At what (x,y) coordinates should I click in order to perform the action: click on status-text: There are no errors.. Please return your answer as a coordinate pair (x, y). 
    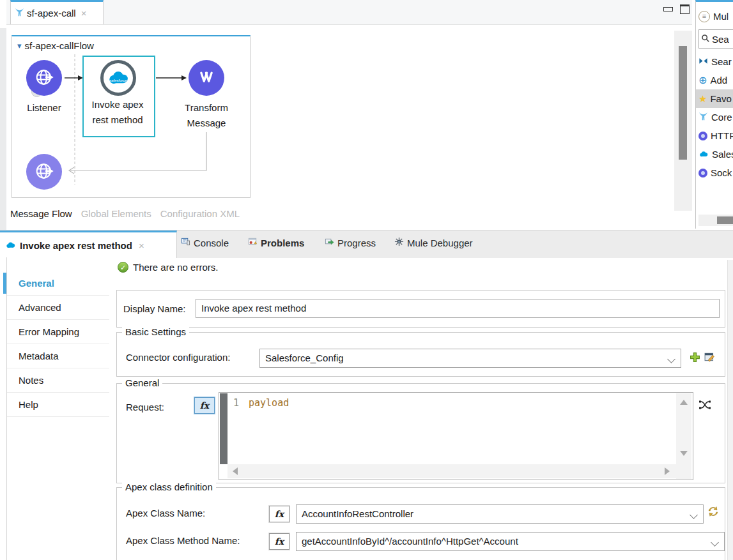
    Looking at the image, I should click on (175, 267).